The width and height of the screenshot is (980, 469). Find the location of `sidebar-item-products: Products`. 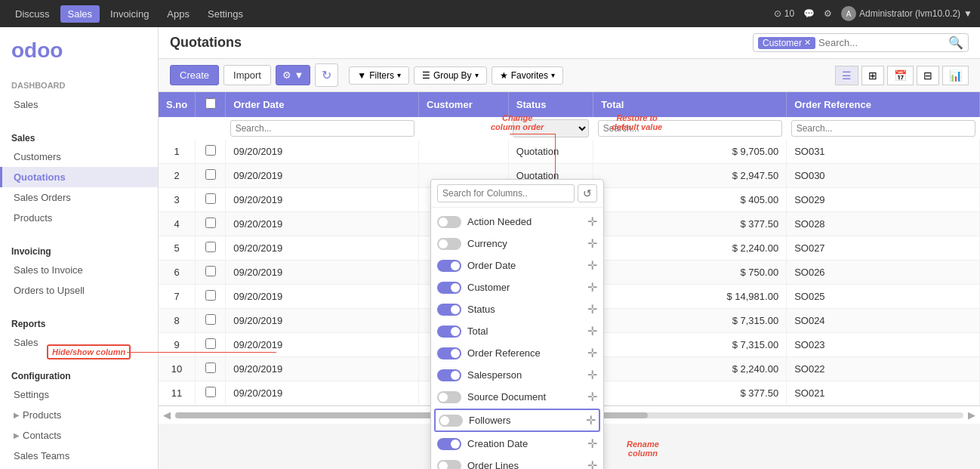

sidebar-item-products: Products is located at coordinates (79, 218).